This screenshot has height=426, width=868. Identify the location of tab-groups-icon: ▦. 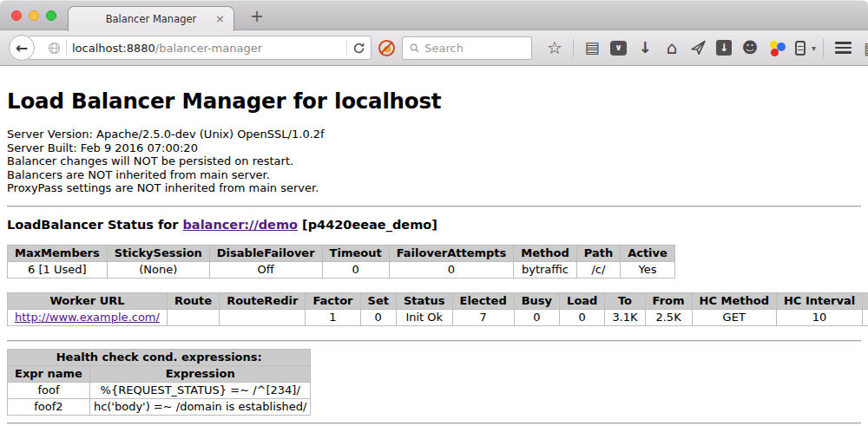
(865, 48).